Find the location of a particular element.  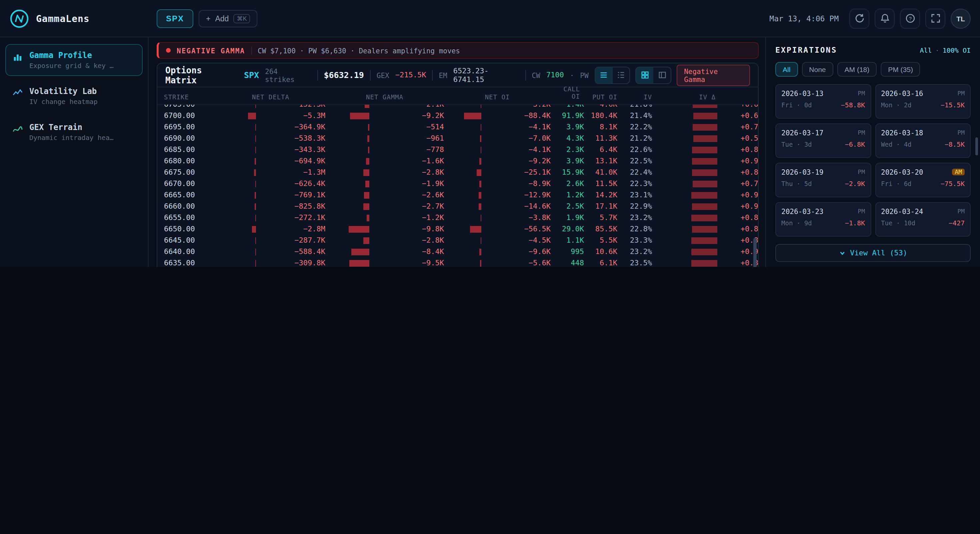

right-sidebar: EXPIRATIONS All · 100% OI AllNoneAM (18)… is located at coordinates (873, 152).